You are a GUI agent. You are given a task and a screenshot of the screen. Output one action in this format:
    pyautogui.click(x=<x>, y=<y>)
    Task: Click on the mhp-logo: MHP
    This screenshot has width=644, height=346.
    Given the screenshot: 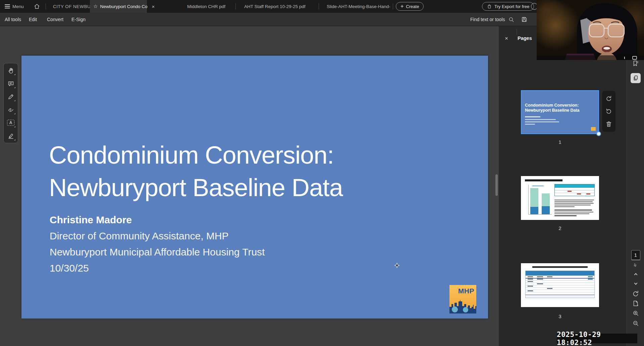 What is the action you would take?
    pyautogui.click(x=463, y=299)
    